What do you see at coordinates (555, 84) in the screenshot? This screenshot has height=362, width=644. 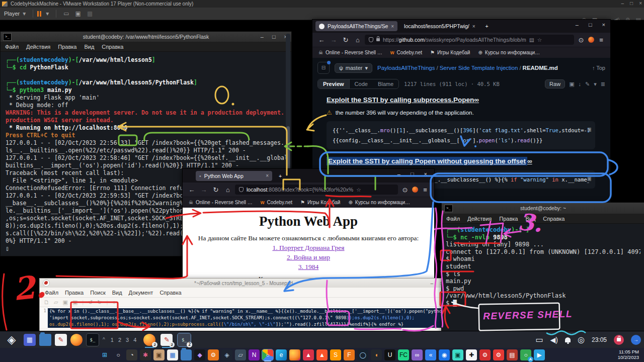 I see `raw-button: Raw` at bounding box center [555, 84].